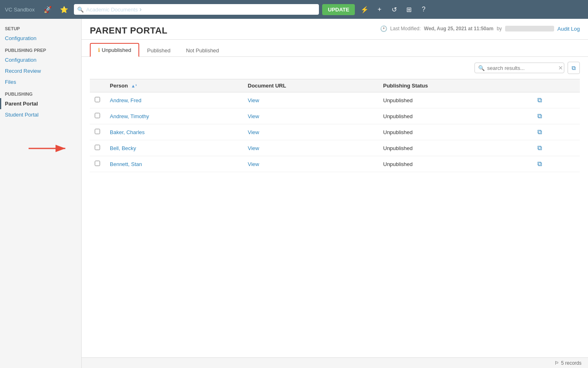 The height and width of the screenshot is (368, 588). I want to click on update-button: UPDATE, so click(339, 10).